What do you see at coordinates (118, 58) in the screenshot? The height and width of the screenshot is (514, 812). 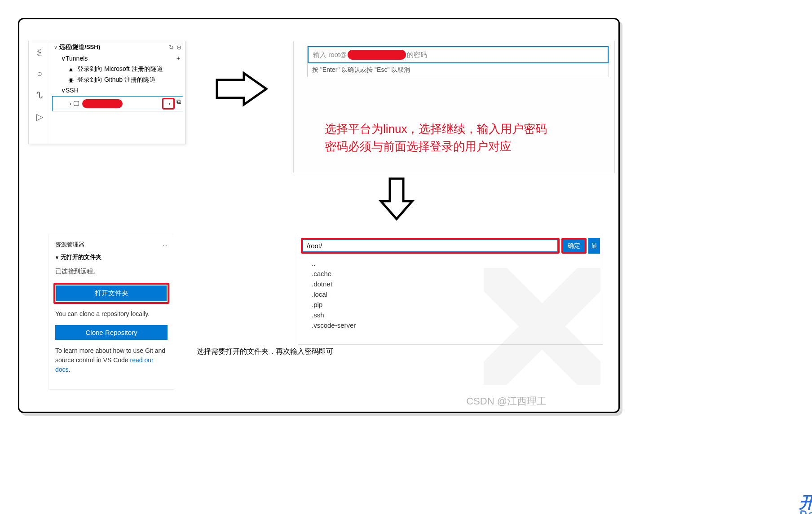 I see `tunnels-header: ∨ Tunnels ＋` at bounding box center [118, 58].